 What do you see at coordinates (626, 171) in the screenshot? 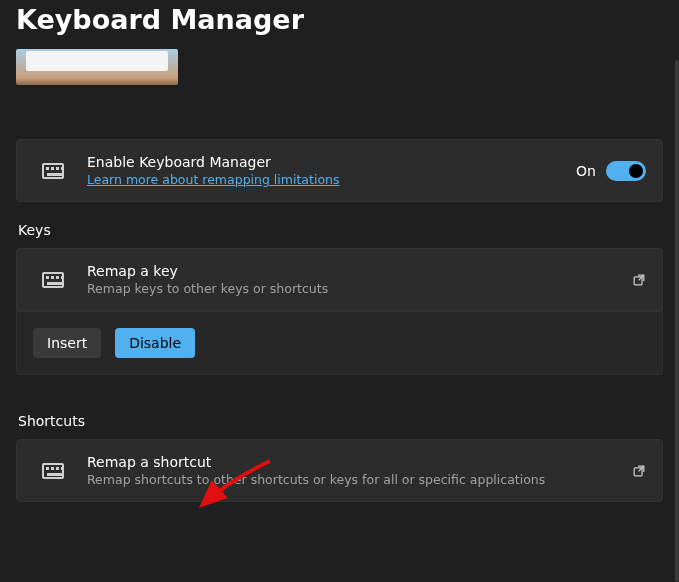
I see `enable-toggle` at bounding box center [626, 171].